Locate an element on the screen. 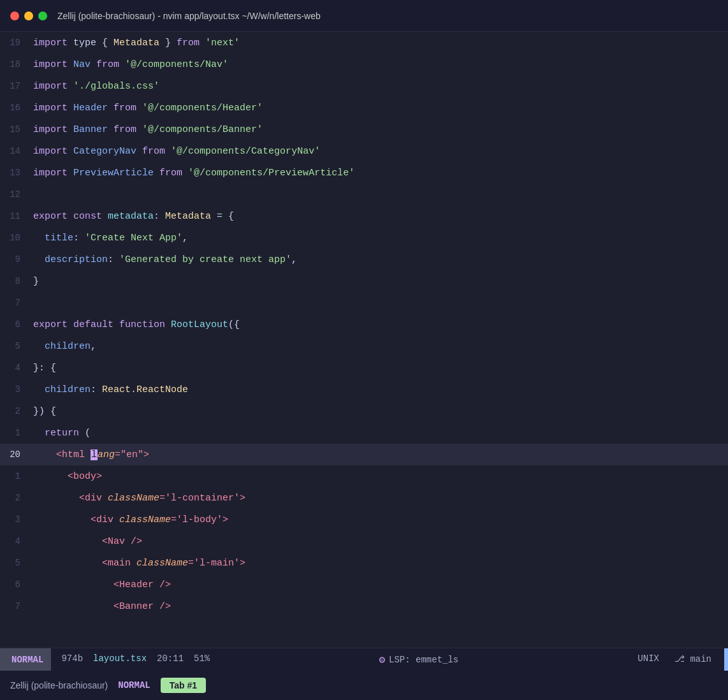 This screenshot has width=728, height=700. code-line-10: 10 title: 'Create Next App', is located at coordinates (364, 238).